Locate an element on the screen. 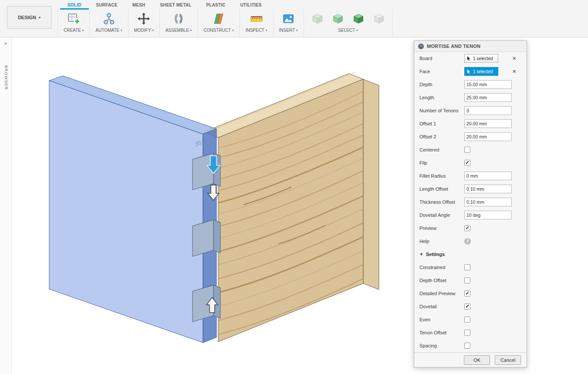 The image size is (588, 374). construct-button is located at coordinates (219, 19).